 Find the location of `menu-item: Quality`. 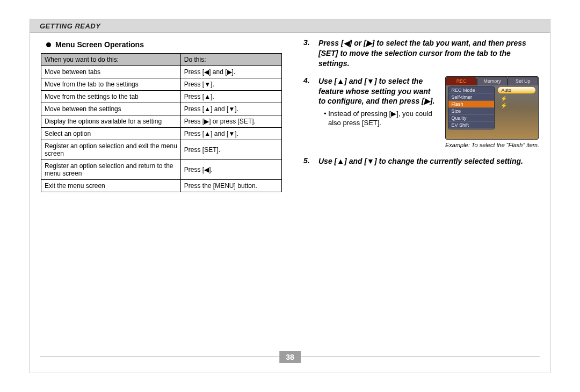

menu-item: Quality is located at coordinates (472, 118).